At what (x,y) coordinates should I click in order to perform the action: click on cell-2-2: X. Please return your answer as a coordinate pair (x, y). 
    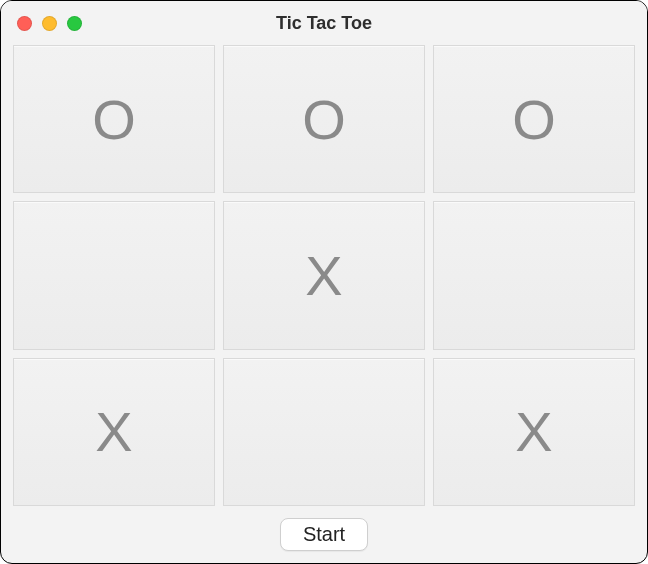
    Looking at the image, I should click on (534, 432).